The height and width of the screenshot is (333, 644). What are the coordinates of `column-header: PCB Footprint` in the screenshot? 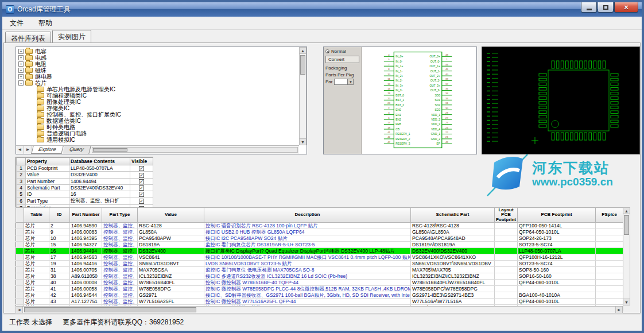 It's located at (557, 215).